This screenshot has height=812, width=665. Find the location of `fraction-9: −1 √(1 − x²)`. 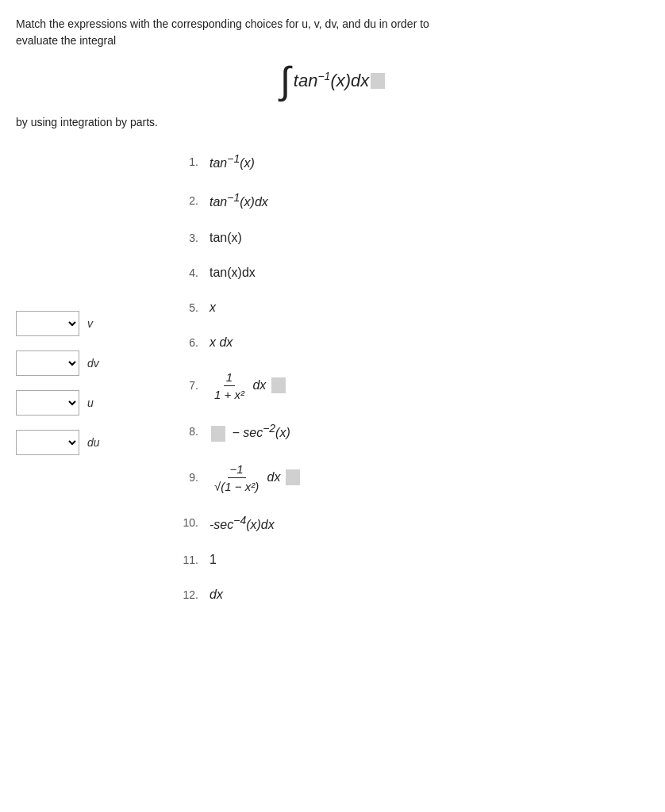

fraction-9: −1 √(1 − x²) is located at coordinates (236, 477).